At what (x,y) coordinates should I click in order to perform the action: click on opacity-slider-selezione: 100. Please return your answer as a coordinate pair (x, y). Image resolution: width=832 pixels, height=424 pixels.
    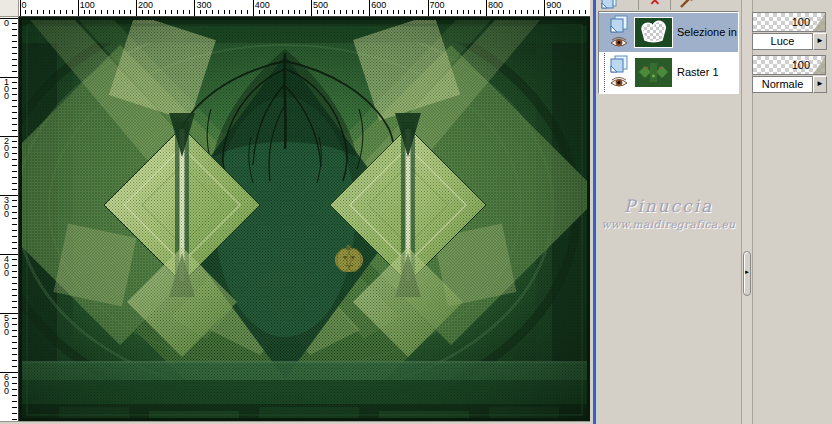
    Looking at the image, I should click on (789, 22).